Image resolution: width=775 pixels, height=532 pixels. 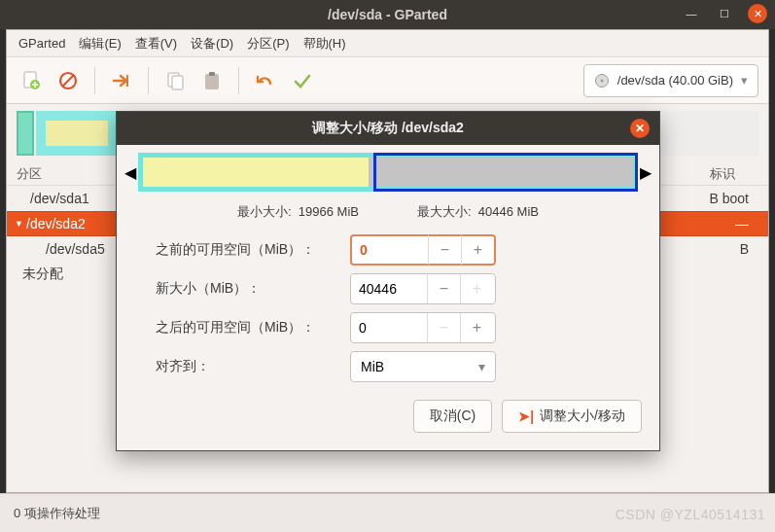 What do you see at coordinates (388, 425) in the screenshot?
I see `dialog-buttons: 取消(C) ➤| 调整大小/移动` at bounding box center [388, 425].